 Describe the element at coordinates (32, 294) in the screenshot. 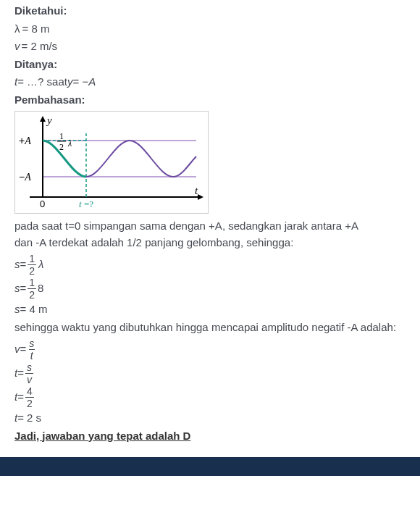

I see `s2-den: 2` at that location.